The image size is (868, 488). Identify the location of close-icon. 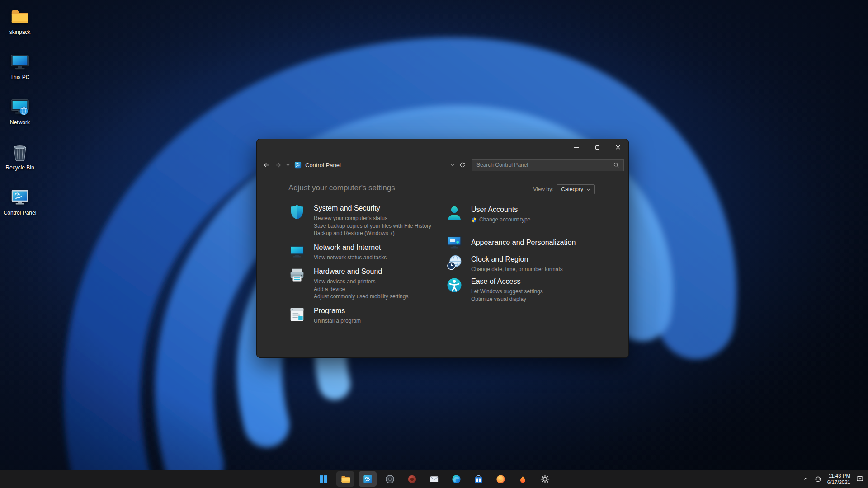
(618, 147).